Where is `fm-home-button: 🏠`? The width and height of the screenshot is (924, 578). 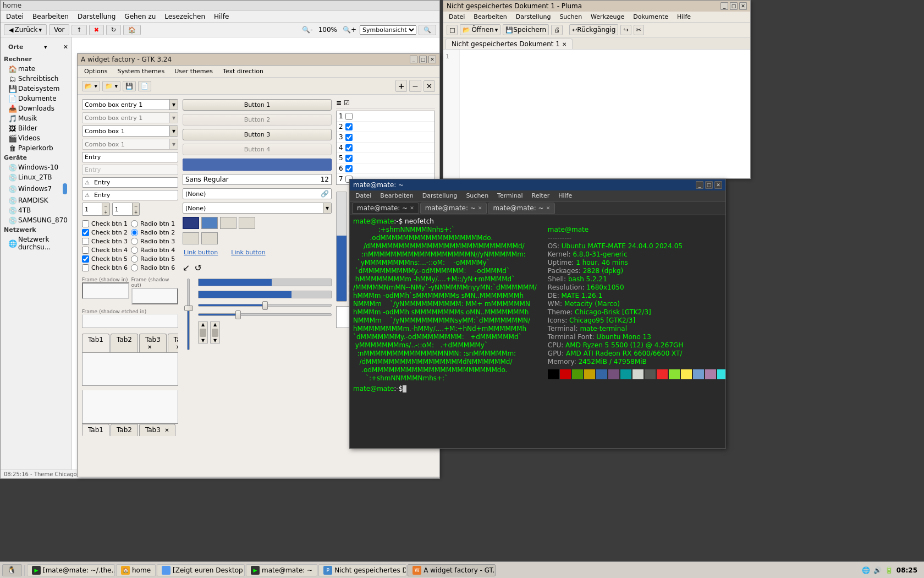
fm-home-button: 🏠 is located at coordinates (132, 30).